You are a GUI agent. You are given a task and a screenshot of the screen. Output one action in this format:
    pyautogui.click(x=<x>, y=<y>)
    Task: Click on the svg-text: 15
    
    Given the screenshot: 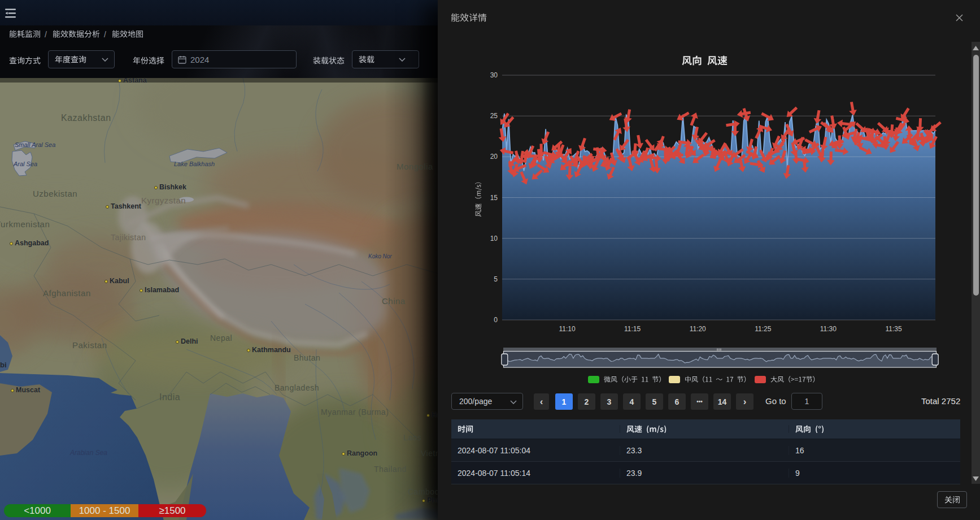 What is the action you would take?
    pyautogui.click(x=494, y=198)
    